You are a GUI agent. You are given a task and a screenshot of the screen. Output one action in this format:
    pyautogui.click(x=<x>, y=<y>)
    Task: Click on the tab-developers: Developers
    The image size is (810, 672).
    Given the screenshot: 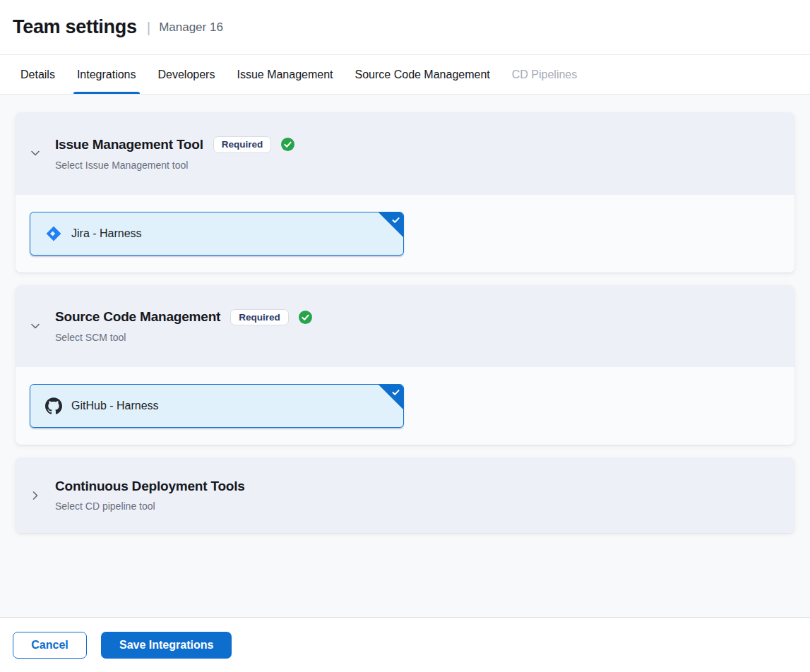 What is the action you would take?
    pyautogui.click(x=186, y=75)
    